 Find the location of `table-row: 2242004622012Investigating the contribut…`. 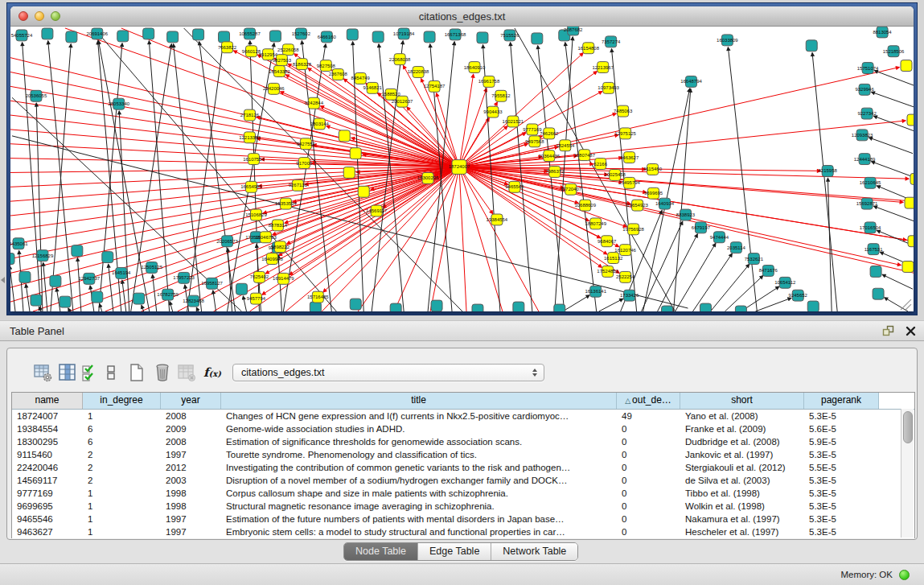

table-row: 2242004622012Investigating the contribut… is located at coordinates (463, 468).